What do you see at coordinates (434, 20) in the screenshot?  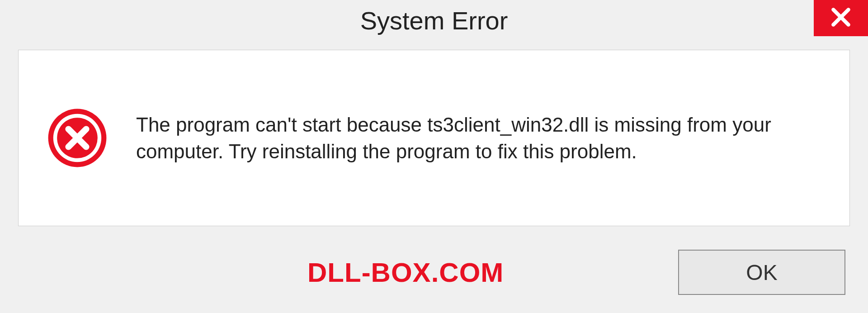 I see `titlebar: System Error` at bounding box center [434, 20].